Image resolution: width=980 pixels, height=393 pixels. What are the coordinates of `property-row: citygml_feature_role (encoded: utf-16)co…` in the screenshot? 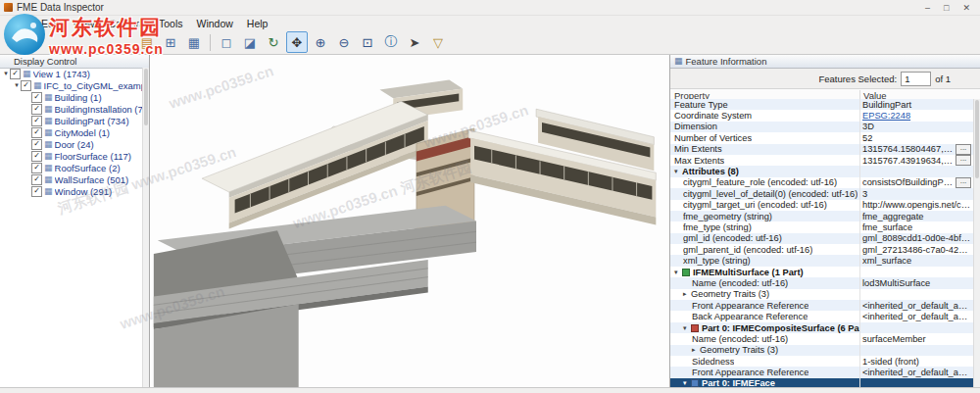 It's located at (821, 182).